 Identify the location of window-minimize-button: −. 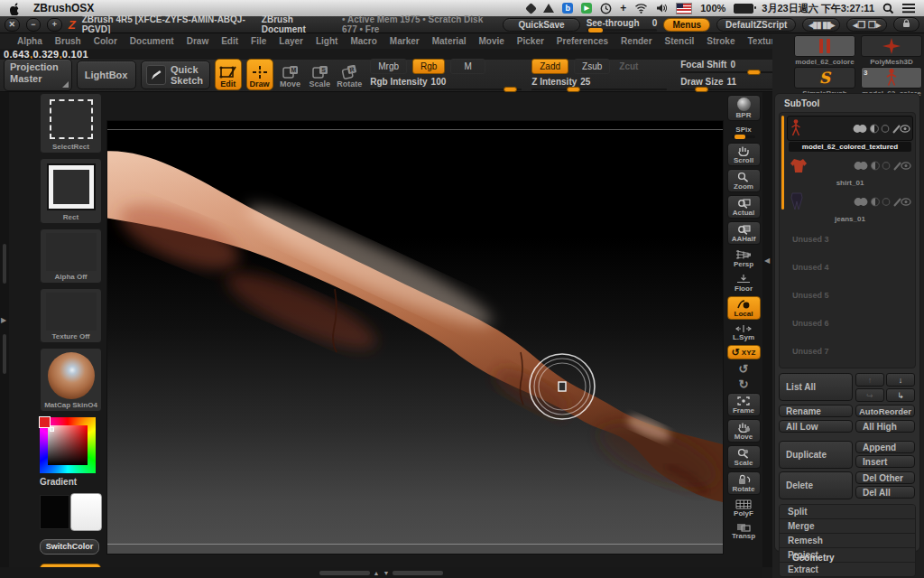
(34, 25).